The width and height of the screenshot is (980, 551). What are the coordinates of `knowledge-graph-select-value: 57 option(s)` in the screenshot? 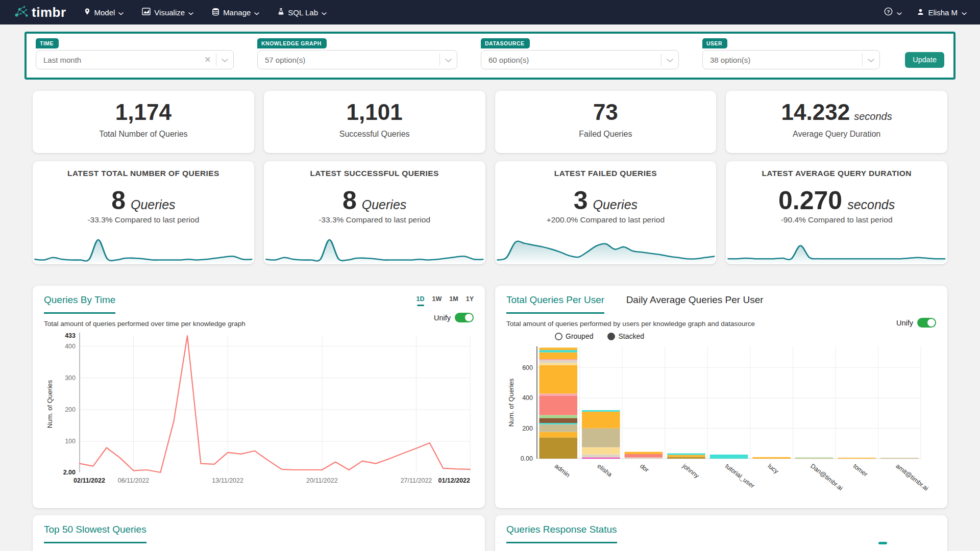 It's located at (352, 60).